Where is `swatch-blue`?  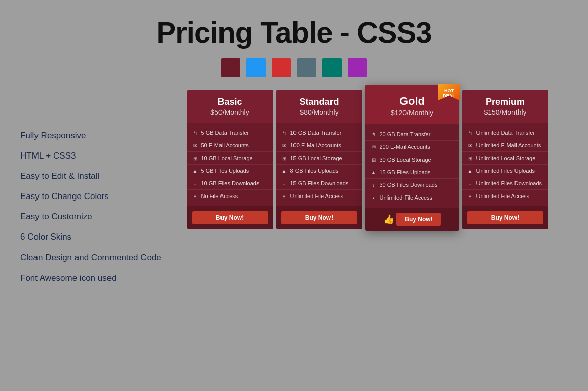
swatch-blue is located at coordinates (256, 68).